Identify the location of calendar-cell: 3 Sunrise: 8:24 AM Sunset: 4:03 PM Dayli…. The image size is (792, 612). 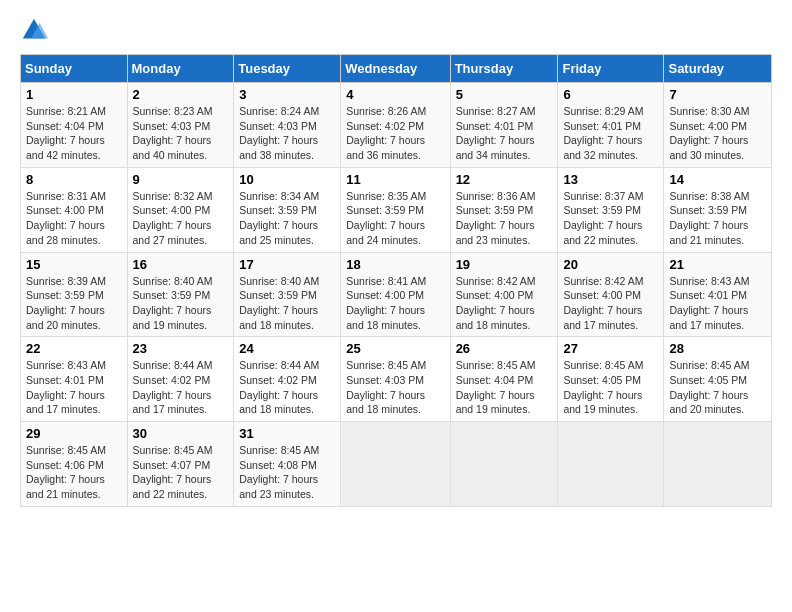
(288, 126).